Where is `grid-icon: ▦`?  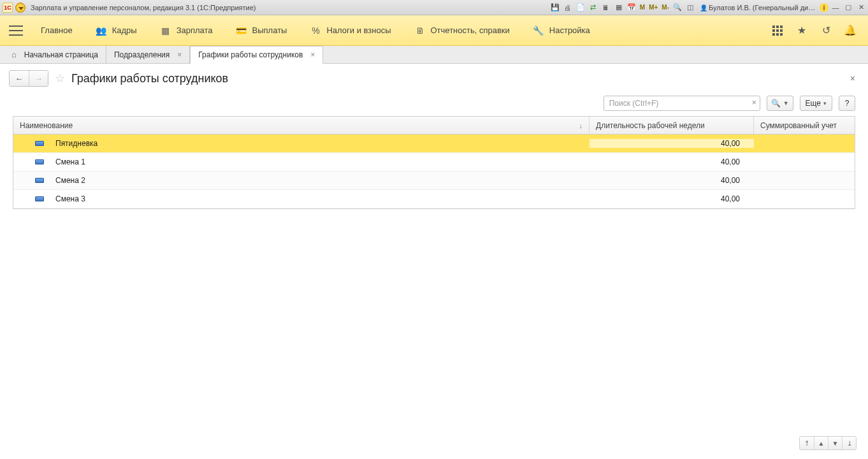
grid-icon: ▦ is located at coordinates (619, 8).